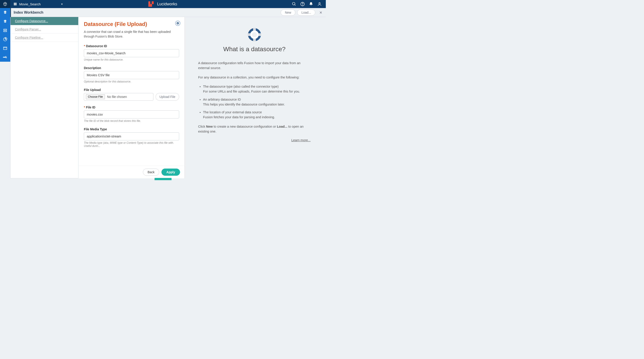 The image size is (644, 359). Describe the element at coordinates (163, 4) in the screenshot. I see `top-navbar: Movie_Search ▼ ▙▘ Lucidworks` at that location.